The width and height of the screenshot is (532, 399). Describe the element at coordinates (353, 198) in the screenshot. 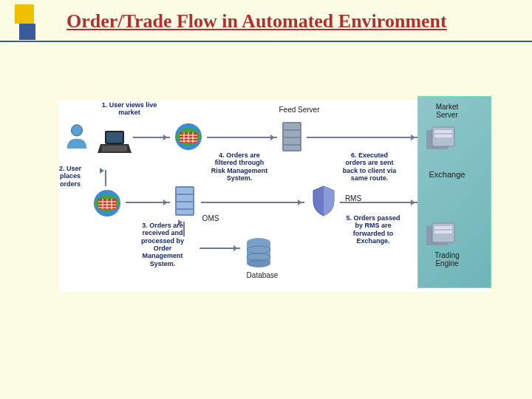

I see `rms-label: RMS` at that location.